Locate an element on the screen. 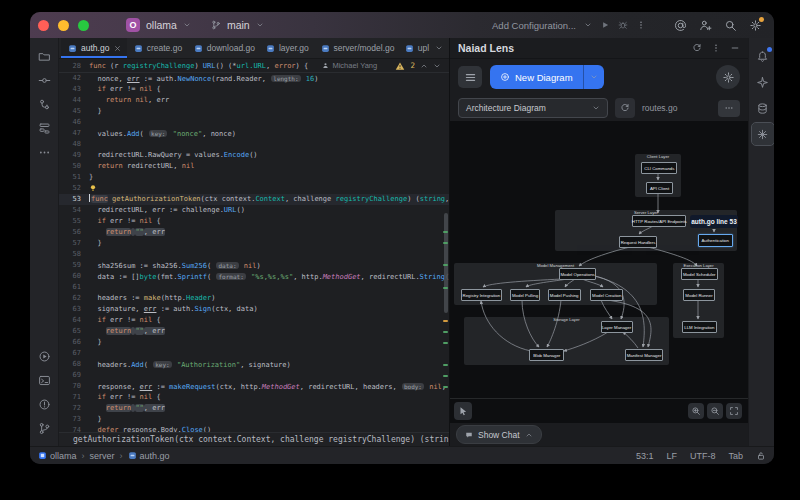 Image resolution: width=800 pixels, height=500 pixels. diagram-node-manifest-manager: Manifest Manager is located at coordinates (644, 355).